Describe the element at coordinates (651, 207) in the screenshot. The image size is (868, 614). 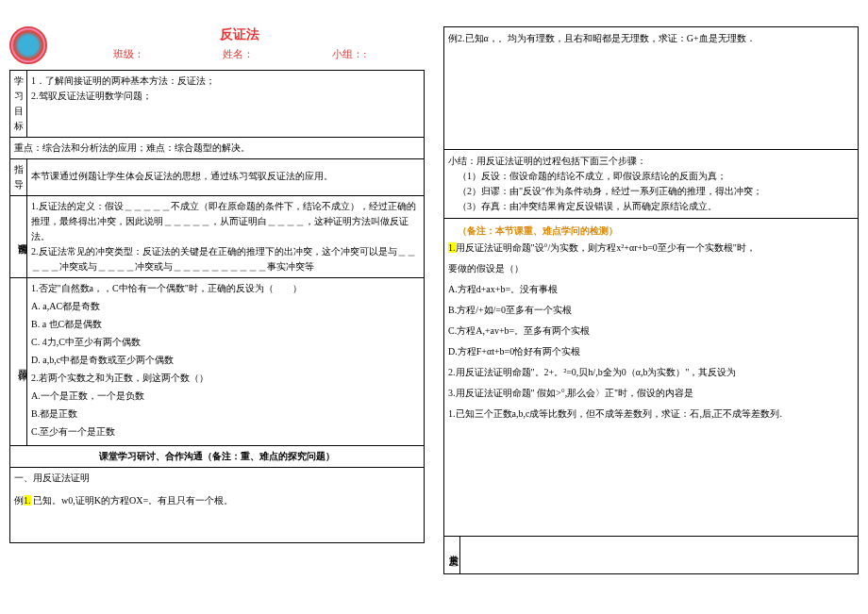
I see `summary-step3: （3）存真：由冲突结果肯定反设错误，从而确定原结论成立。` at that location.